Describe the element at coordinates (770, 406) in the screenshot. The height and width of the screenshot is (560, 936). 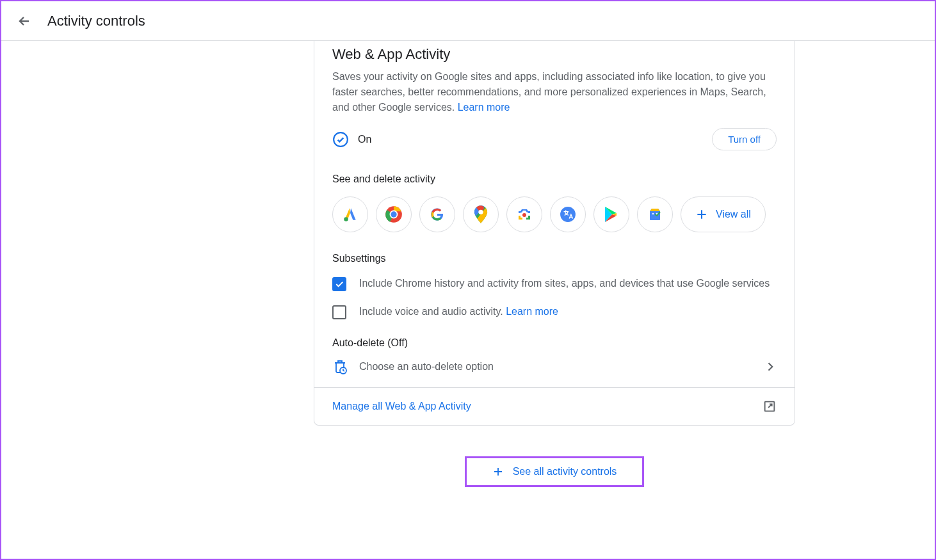
I see `open-external-icon` at that location.